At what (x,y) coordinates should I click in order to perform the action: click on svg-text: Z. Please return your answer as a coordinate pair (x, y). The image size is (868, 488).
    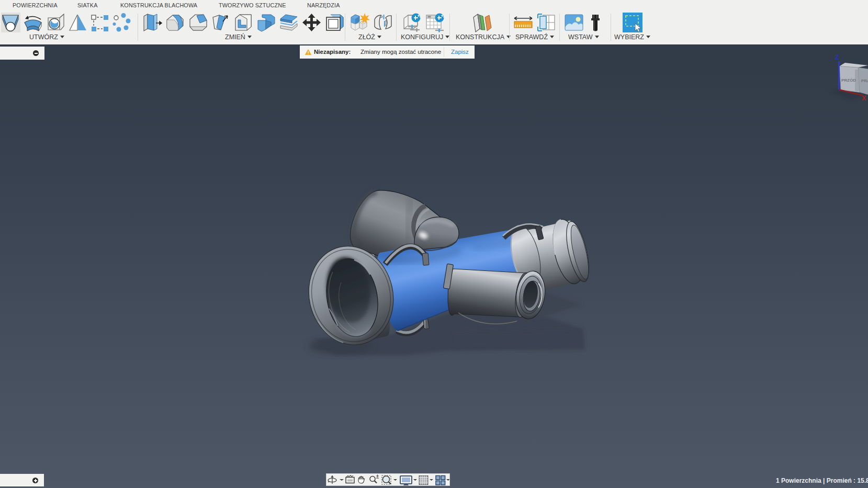
    Looking at the image, I should click on (837, 58).